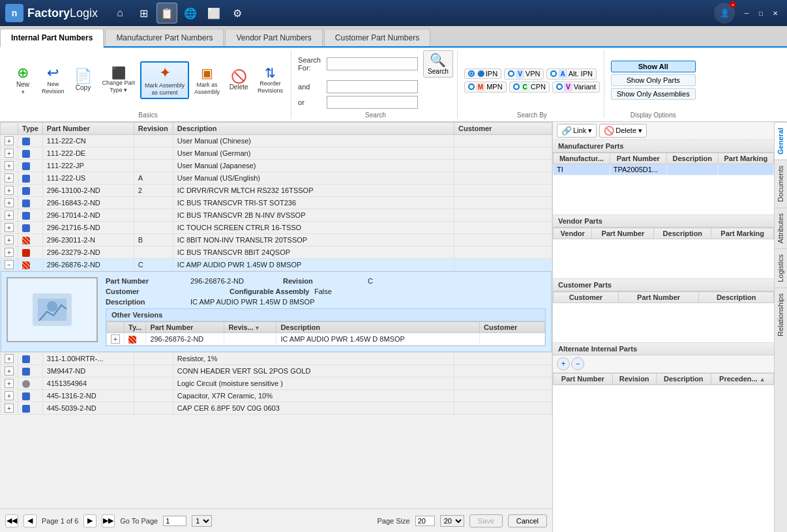 The height and width of the screenshot is (532, 787). I want to click on cp-col-part-number: Part Number, so click(659, 297).